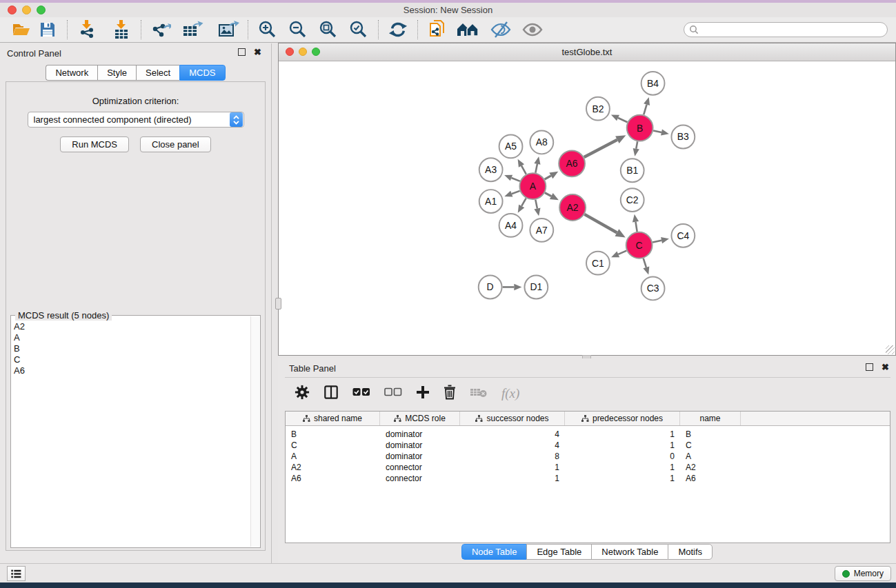 The height and width of the screenshot is (588, 896). Describe the element at coordinates (136, 120) in the screenshot. I see `criterion-dropdown: largest connected component (directed)` at that location.